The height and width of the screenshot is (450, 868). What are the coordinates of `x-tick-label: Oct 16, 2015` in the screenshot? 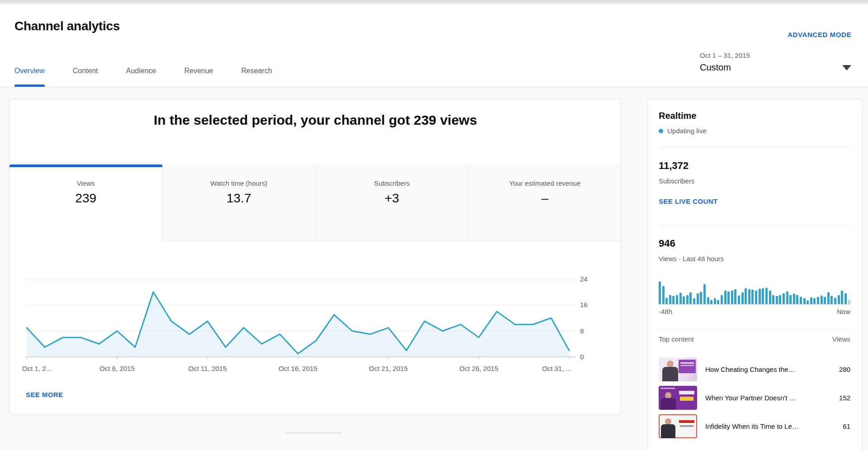 It's located at (298, 369).